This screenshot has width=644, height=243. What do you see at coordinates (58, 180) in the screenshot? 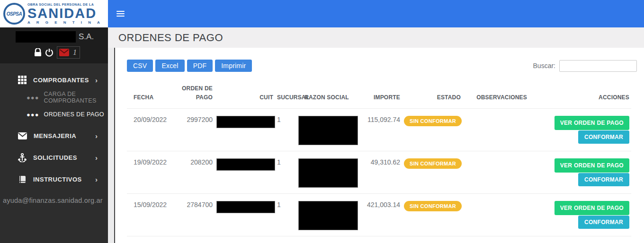
I see `sidebar-item-label: INSTRUCTIVOS` at bounding box center [58, 180].